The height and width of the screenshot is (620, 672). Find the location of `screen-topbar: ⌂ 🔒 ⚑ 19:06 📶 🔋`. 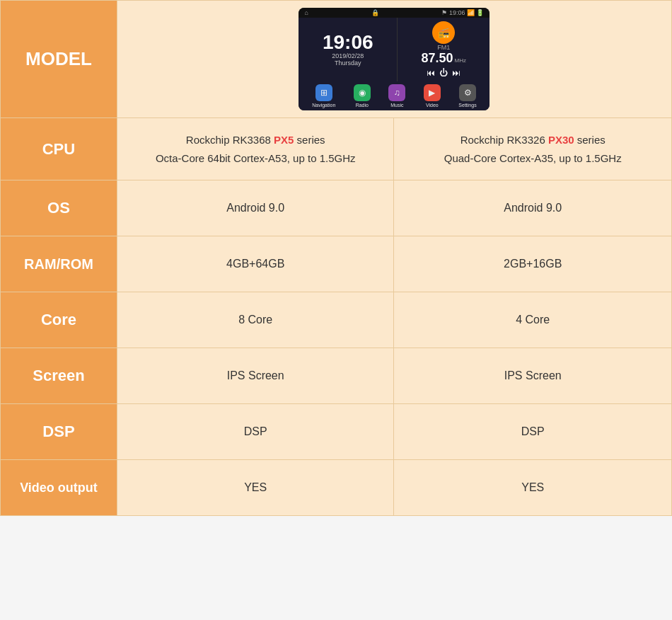

screen-topbar: ⌂ 🔒 ⚑ 19:06 📶 🔋 is located at coordinates (394, 13).